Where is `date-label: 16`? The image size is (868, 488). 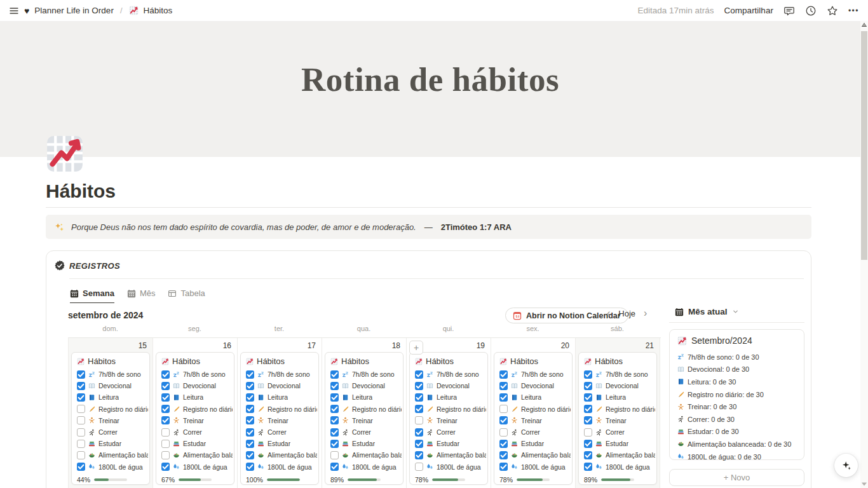
date-label: 16 is located at coordinates (195, 345).